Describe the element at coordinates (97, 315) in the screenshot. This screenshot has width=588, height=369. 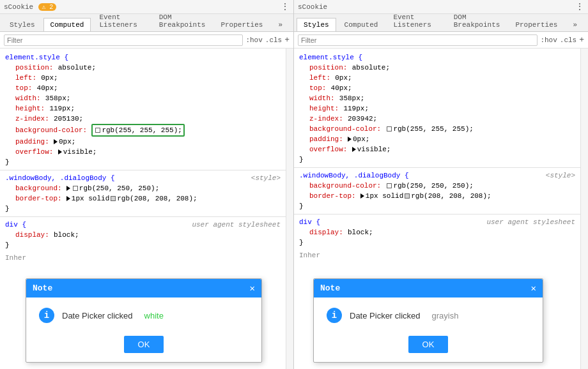
I see `left-note-message: Date Picker clicked` at that location.